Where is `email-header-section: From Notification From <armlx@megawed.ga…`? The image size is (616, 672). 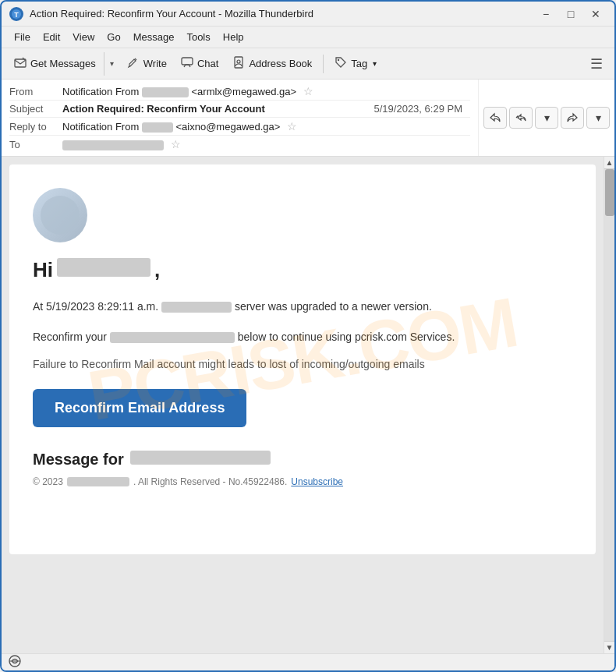 email-header-section: From Notification From <armlx@megawed.ga… is located at coordinates (308, 118).